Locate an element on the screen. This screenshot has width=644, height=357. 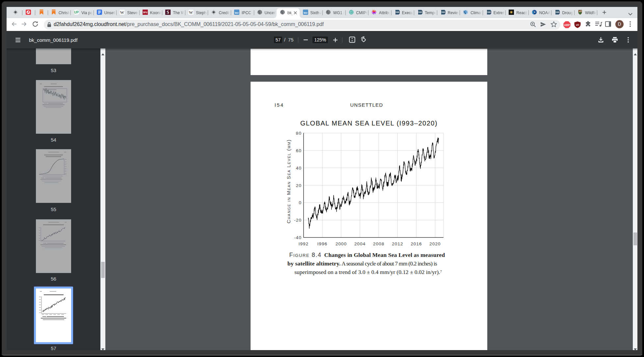
svg-text: SFU is located at coordinates (145, 13).